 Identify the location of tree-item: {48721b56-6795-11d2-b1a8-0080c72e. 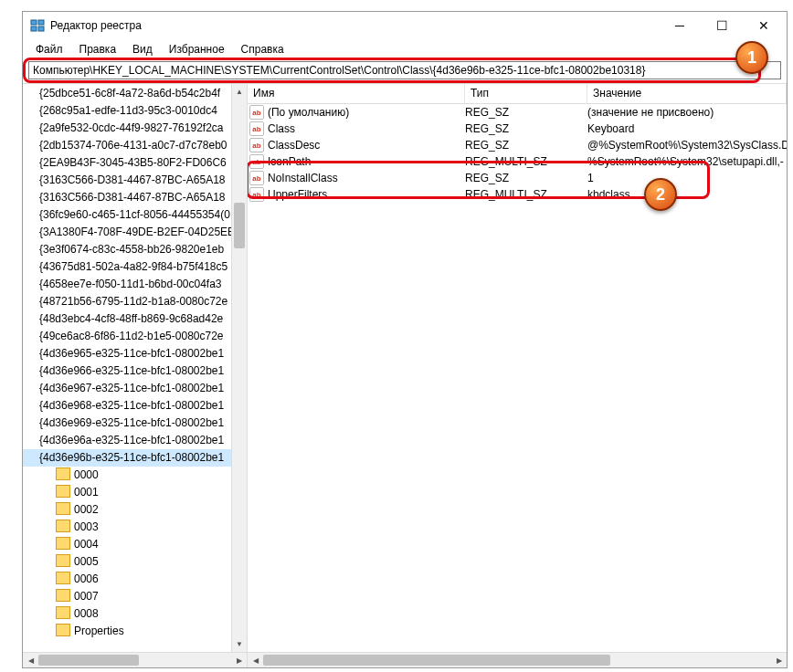
(127, 301).